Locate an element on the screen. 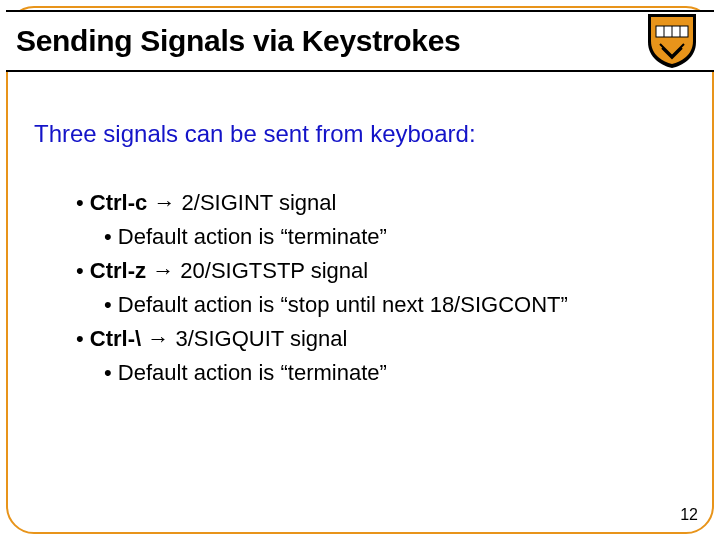  signal-label: 2/SIGINT signal is located at coordinates (260, 202).